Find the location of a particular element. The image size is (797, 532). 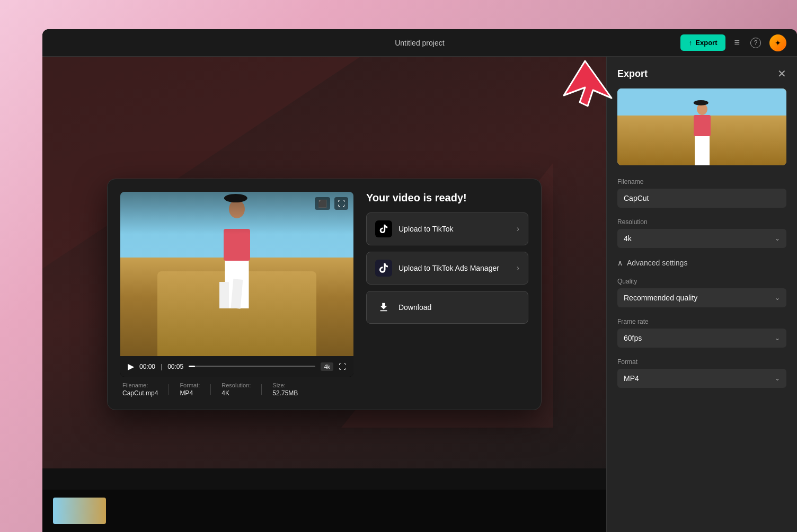

export-button: ↑ Export is located at coordinates (703, 42).